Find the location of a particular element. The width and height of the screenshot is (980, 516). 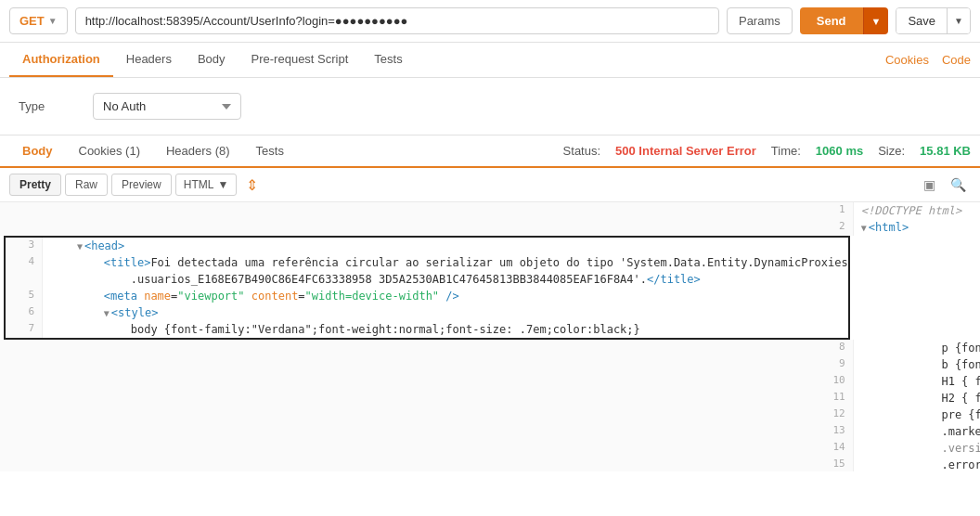

auth-section: Type No Auth is located at coordinates (490, 107).